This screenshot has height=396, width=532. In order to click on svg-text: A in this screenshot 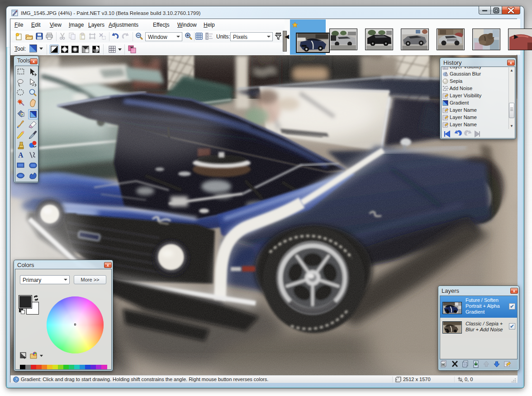, I will do `click(21, 155)`.